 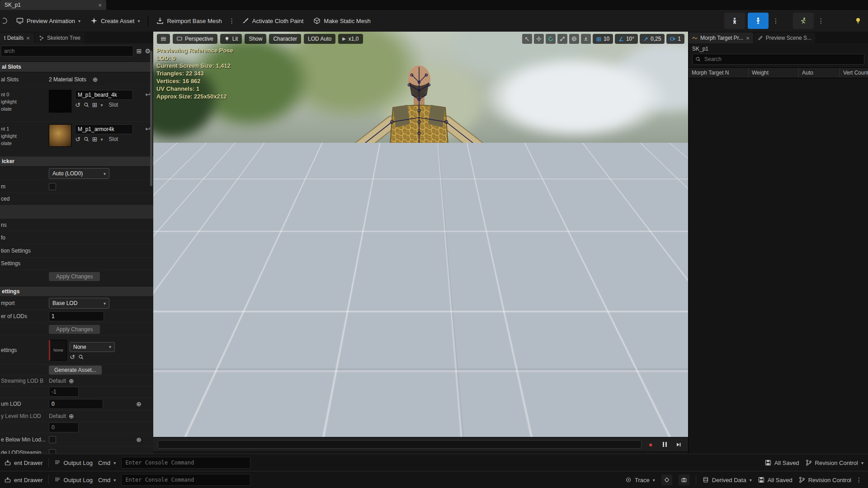 What do you see at coordinates (562, 39) in the screenshot?
I see `scale-tool-icon` at bounding box center [562, 39].